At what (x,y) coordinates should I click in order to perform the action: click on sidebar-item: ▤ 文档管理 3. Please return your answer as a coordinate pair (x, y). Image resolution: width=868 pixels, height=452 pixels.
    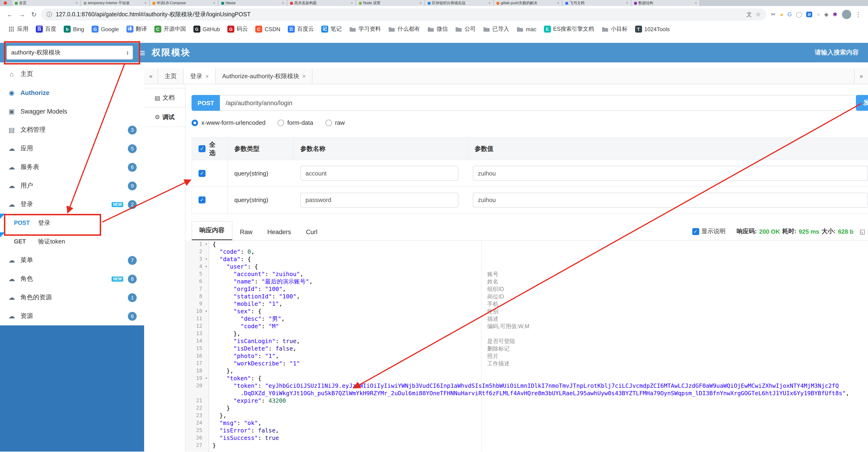
    Looking at the image, I should click on (72, 130).